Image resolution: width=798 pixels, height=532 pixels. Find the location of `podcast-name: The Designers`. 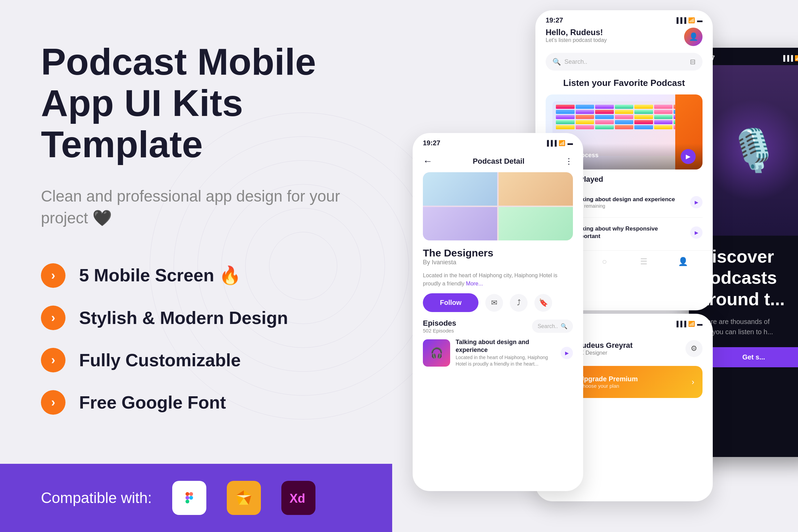

podcast-name: The Designers is located at coordinates (498, 253).